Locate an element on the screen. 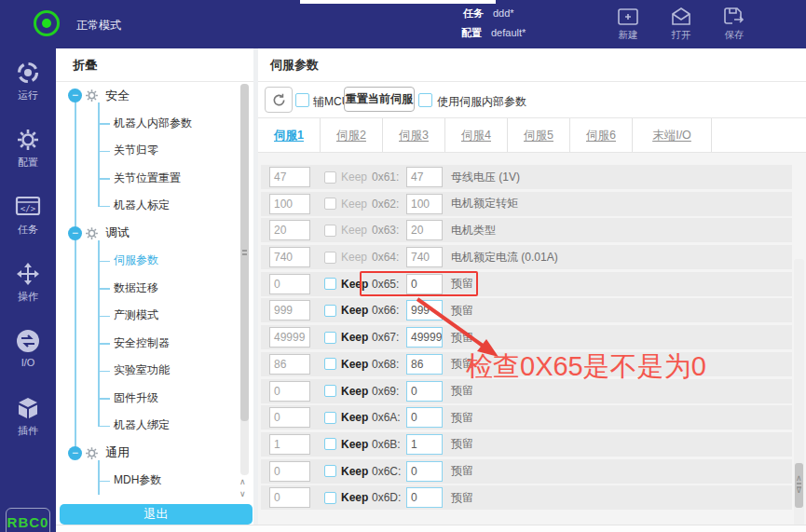 Image resolution: width=806 pixels, height=532 pixels. tree-item: − 通用 is located at coordinates (155, 454).